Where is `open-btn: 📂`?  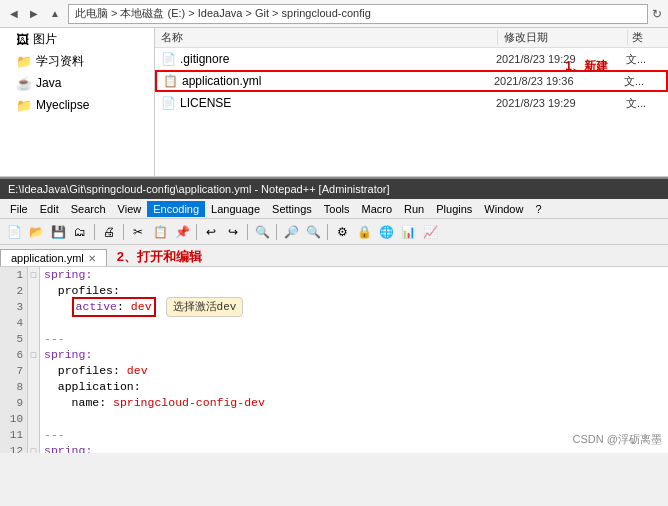 open-btn: 📂 is located at coordinates (36, 232).